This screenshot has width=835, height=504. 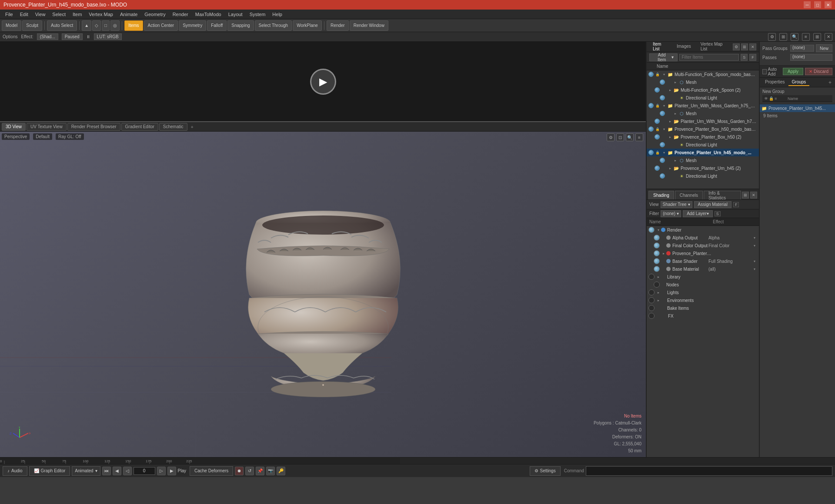 I want to click on pass-groups-dropdown: (none), so click(x=802, y=48).